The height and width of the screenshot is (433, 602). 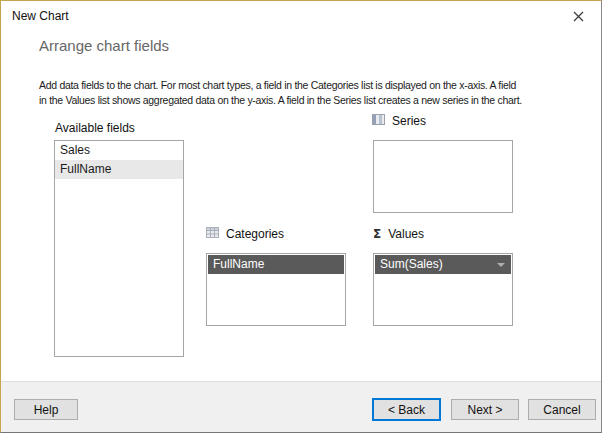 I want to click on series-drop-zone, so click(x=443, y=176).